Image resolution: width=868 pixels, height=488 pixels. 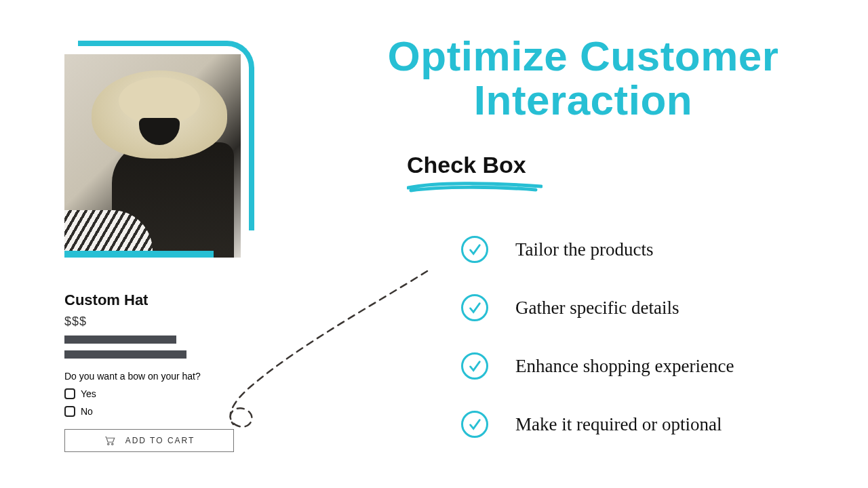 I want to click on product-image-frame, so click(x=159, y=152).